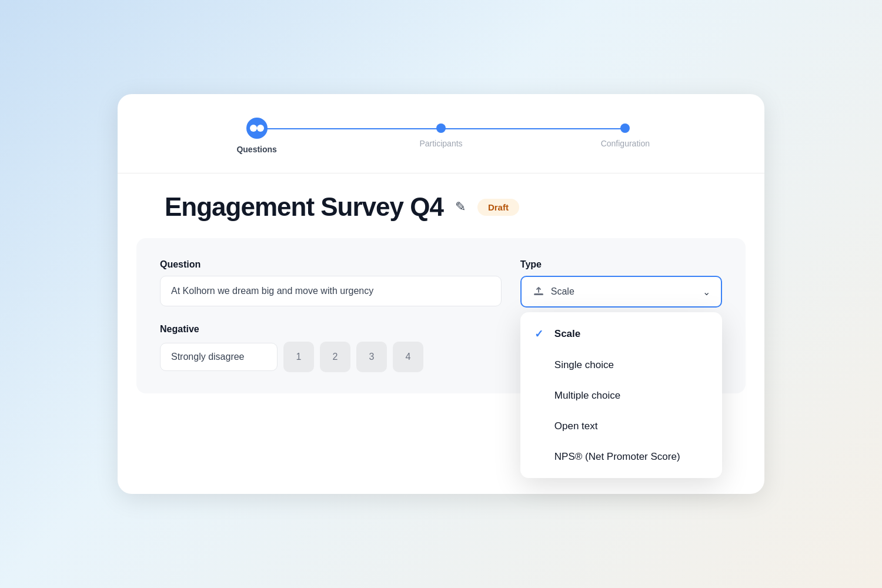 The width and height of the screenshot is (882, 588). I want to click on negative-input, so click(219, 357).